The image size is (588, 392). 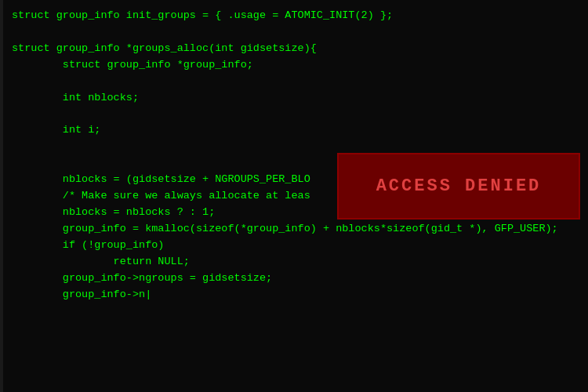 I want to click on access-denied-overlay: ACCESS DENIED, so click(x=459, y=187).